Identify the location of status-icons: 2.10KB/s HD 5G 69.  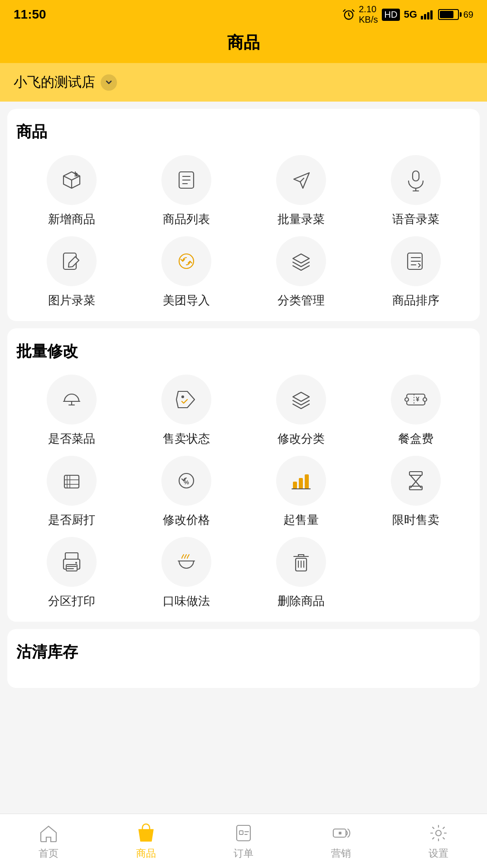
(408, 15).